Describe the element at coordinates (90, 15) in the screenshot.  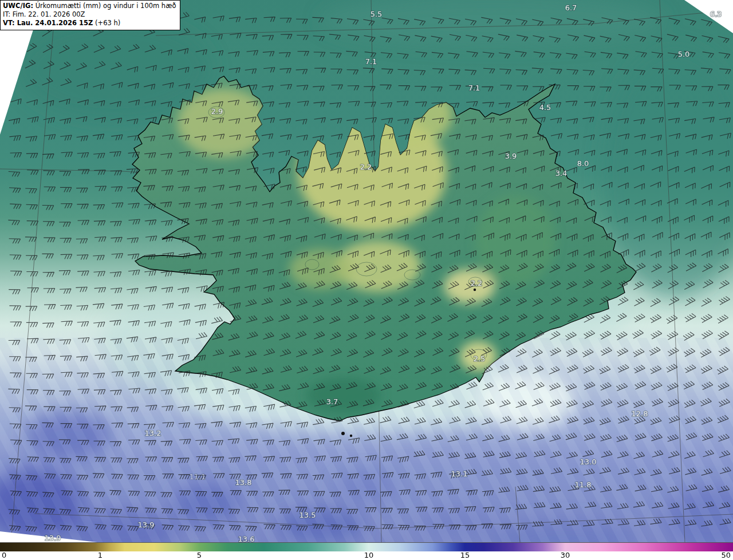
I see `title-box: UWC/IG: Úrkomumætti (mm) og vindur i 100…` at that location.